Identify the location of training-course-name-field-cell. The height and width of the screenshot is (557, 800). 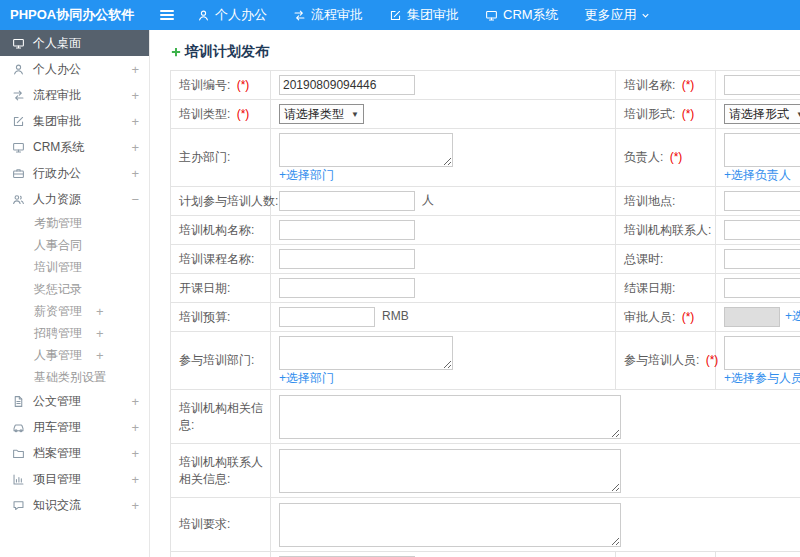
(444, 260).